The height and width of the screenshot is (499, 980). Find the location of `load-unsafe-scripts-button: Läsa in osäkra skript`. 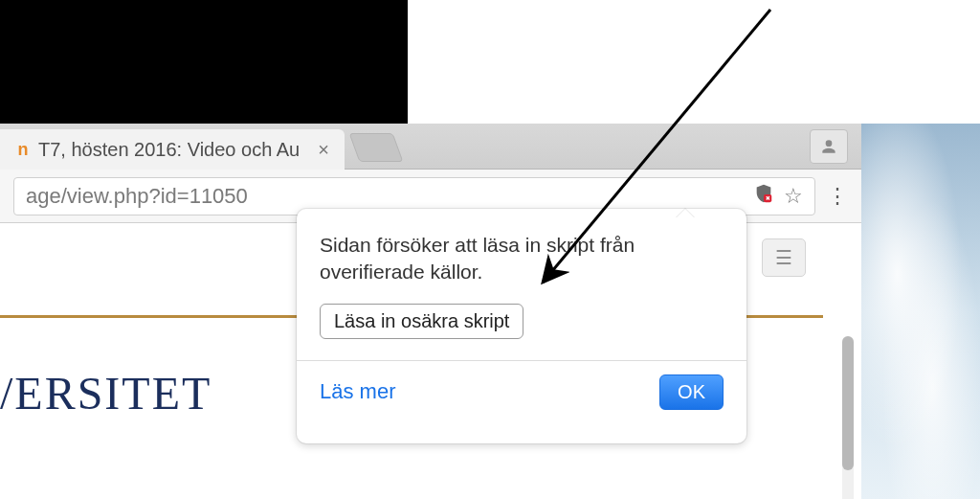

load-unsafe-scripts-button: Läsa in osäkra skript is located at coordinates (421, 322).